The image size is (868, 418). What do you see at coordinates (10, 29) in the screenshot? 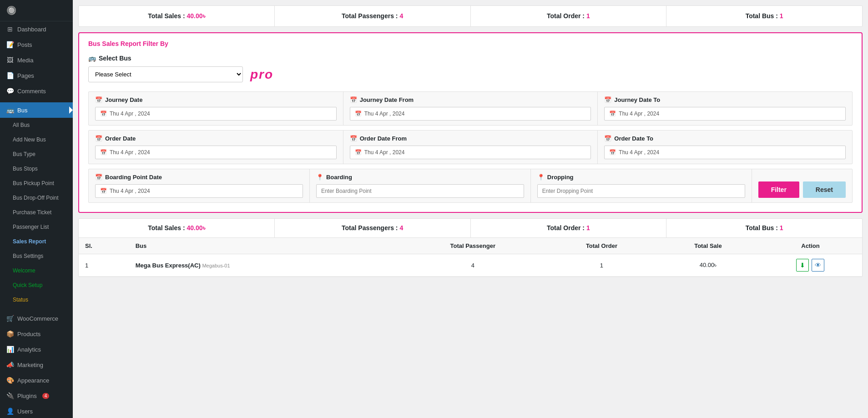
I see `dashboard-icon: ⊞` at bounding box center [10, 29].